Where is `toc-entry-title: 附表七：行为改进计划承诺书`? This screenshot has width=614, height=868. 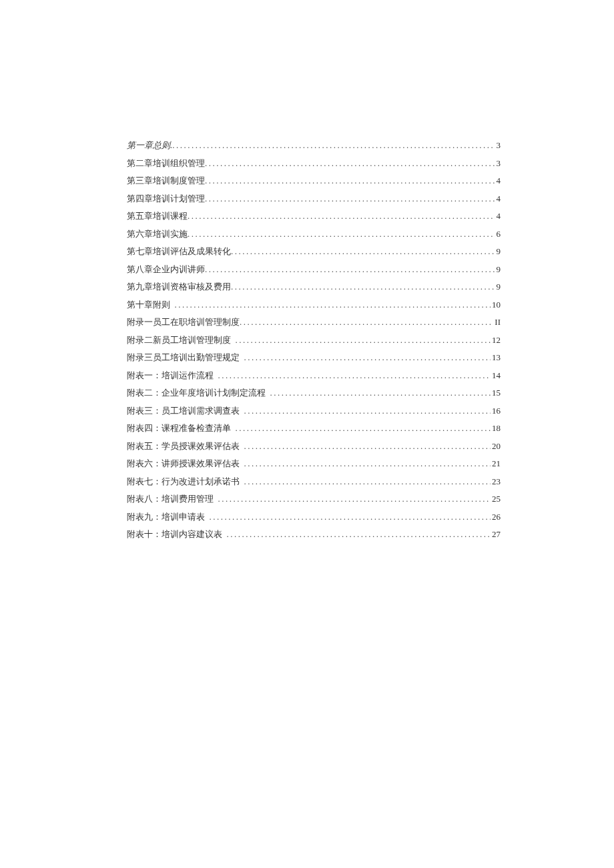 toc-entry-title: 附表七：行为改进计划承诺书 is located at coordinates (183, 482).